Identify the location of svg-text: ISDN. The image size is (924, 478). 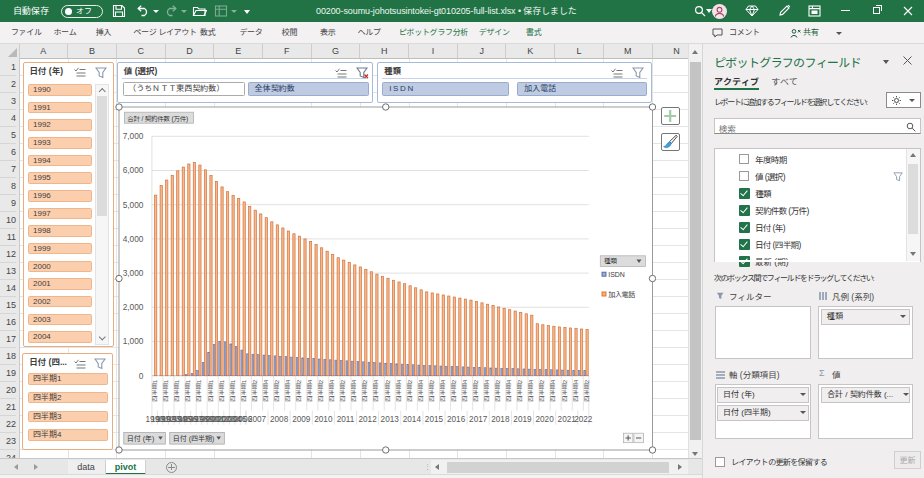
(616, 276).